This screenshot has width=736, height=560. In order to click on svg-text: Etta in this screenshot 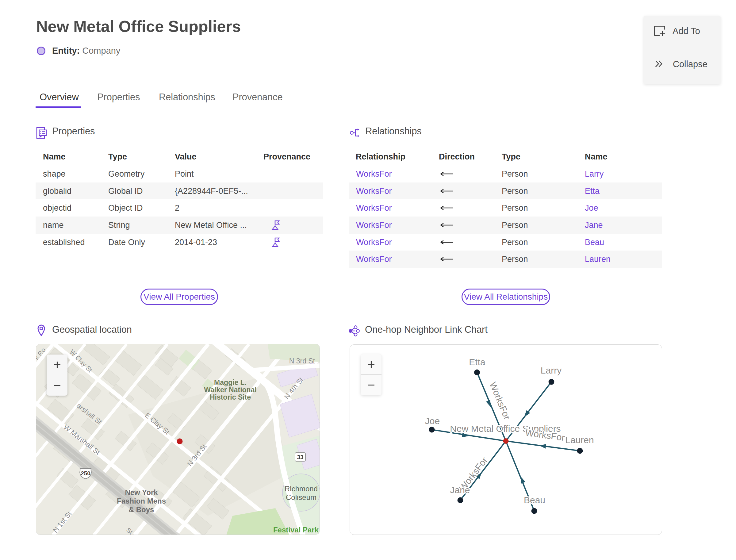, I will do `click(477, 362)`.